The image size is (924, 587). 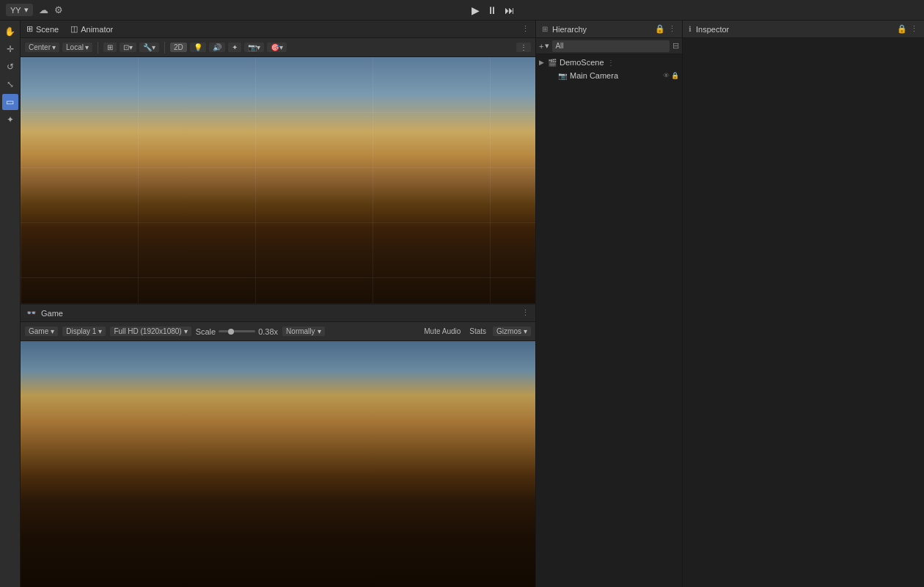 What do you see at coordinates (231, 332) in the screenshot?
I see `scale-slider-thumb` at bounding box center [231, 332].